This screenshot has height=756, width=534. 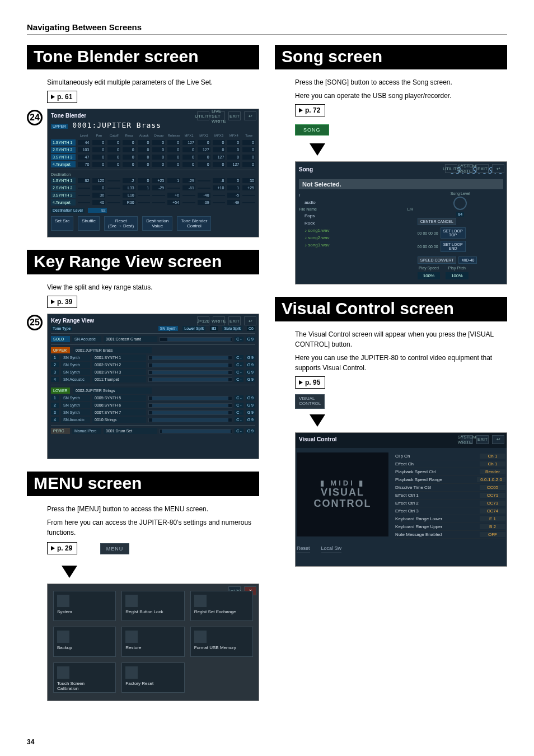 I want to click on dest-cell: L10, so click(x=129, y=195).